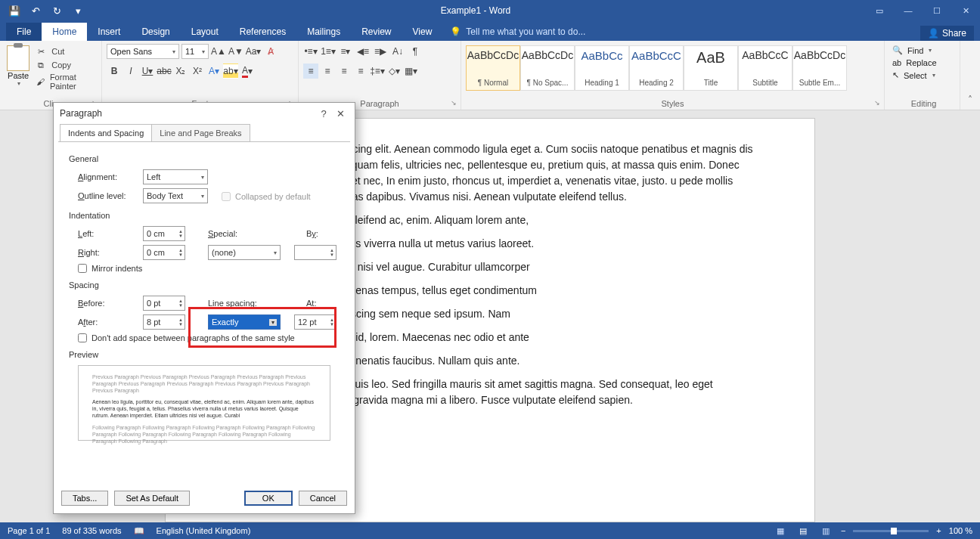  What do you see at coordinates (377, 32) in the screenshot?
I see `tab-review: Review` at bounding box center [377, 32].